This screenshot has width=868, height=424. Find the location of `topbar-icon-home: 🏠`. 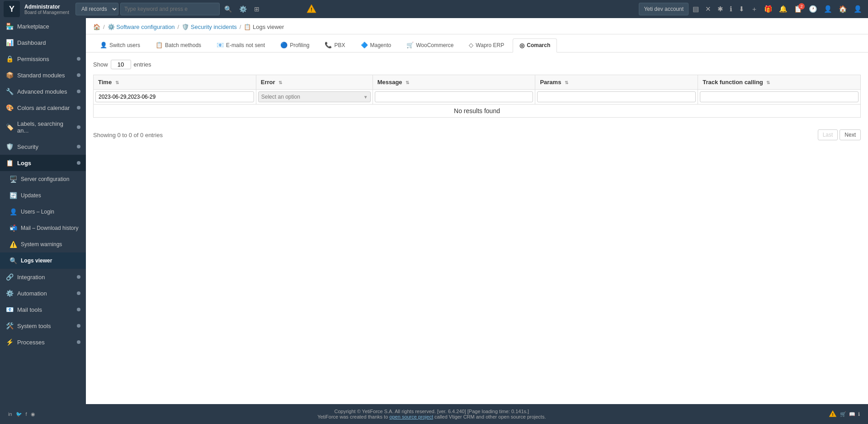

topbar-icon-home: 🏠 is located at coordinates (843, 9).